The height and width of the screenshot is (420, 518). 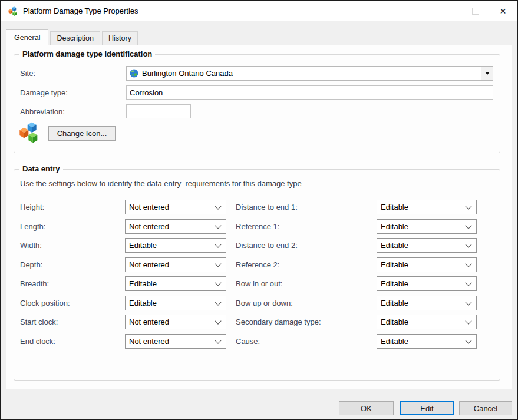 I want to click on reference-2-value: Editable, so click(x=422, y=265).